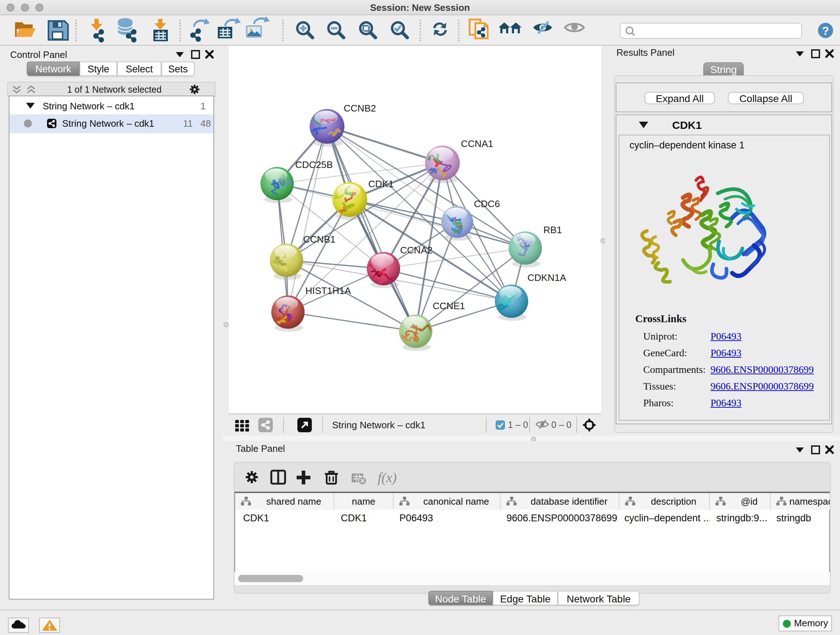  What do you see at coordinates (477, 144) in the screenshot?
I see `svg-text: CCNA1` at bounding box center [477, 144].